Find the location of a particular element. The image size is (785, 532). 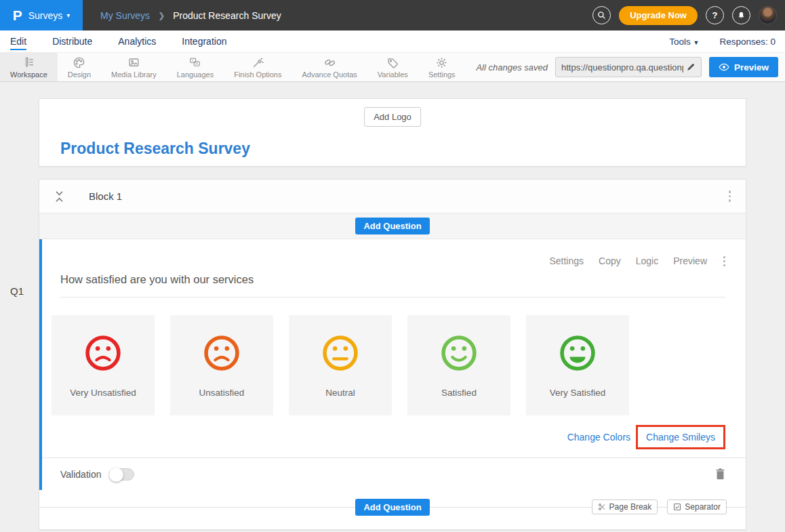

option-unsatisfied: Unsatisfied is located at coordinates (222, 365).